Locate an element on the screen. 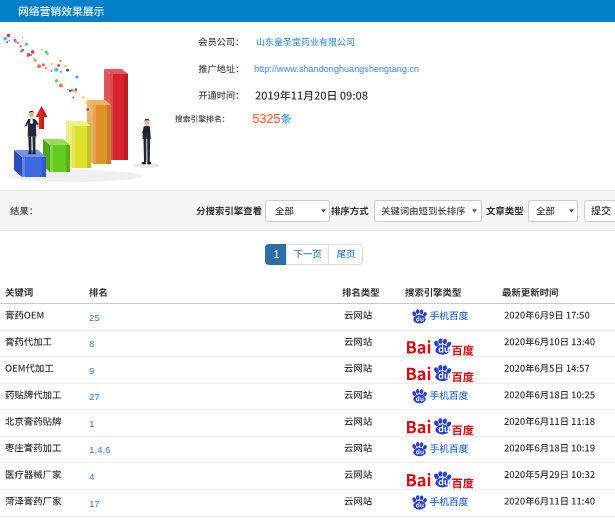  svg-text: 4 is located at coordinates (92, 476).